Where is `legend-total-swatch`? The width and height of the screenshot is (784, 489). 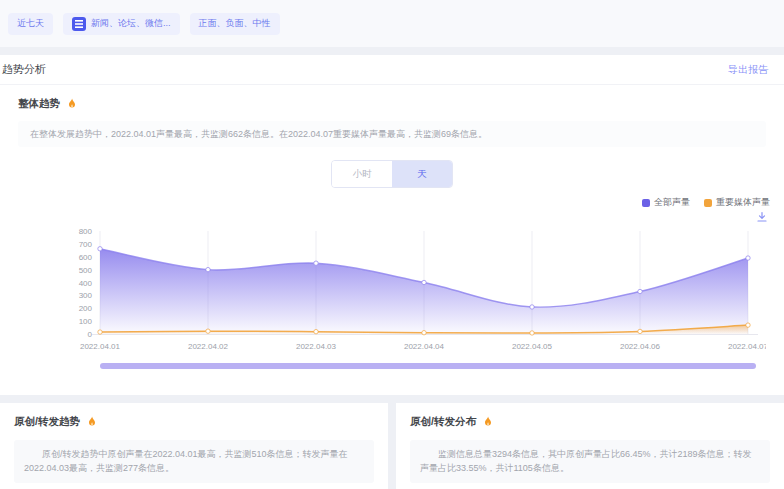 legend-total-swatch is located at coordinates (646, 203).